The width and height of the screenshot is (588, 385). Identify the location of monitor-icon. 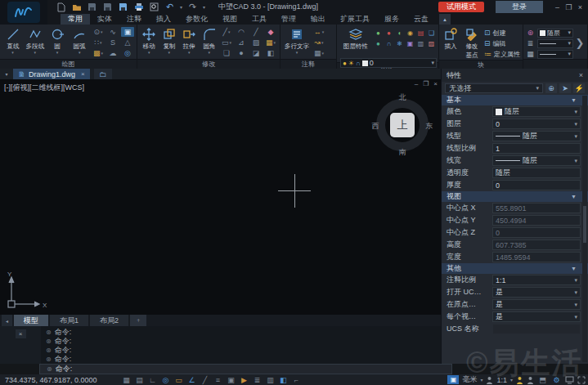
(569, 380).